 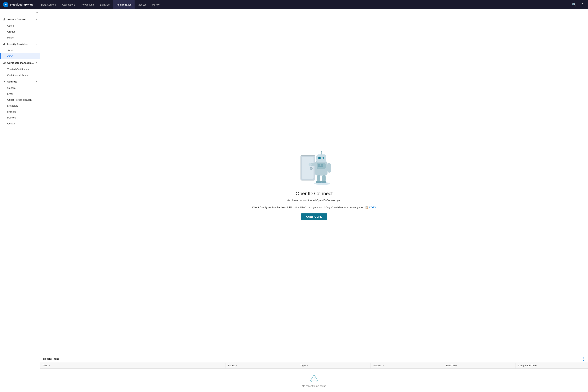 What do you see at coordinates (20, 44) in the screenshot?
I see `sidebar-group-header-identity-providers: Identity Providers ▾` at bounding box center [20, 44].